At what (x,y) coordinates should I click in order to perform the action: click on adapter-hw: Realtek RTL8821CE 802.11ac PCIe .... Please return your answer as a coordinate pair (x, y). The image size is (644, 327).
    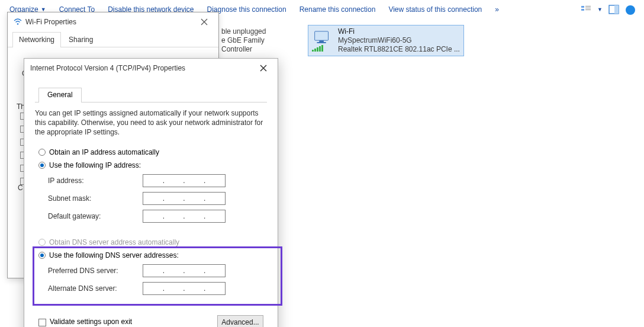
    Looking at the image, I should click on (399, 50).